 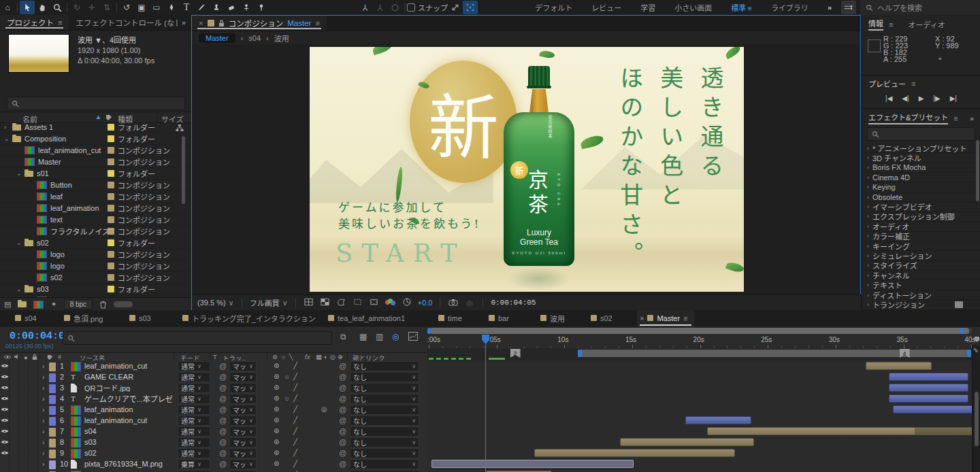 What do you see at coordinates (976, 351) in the screenshot?
I see `quill-icon: ✎` at bounding box center [976, 351].